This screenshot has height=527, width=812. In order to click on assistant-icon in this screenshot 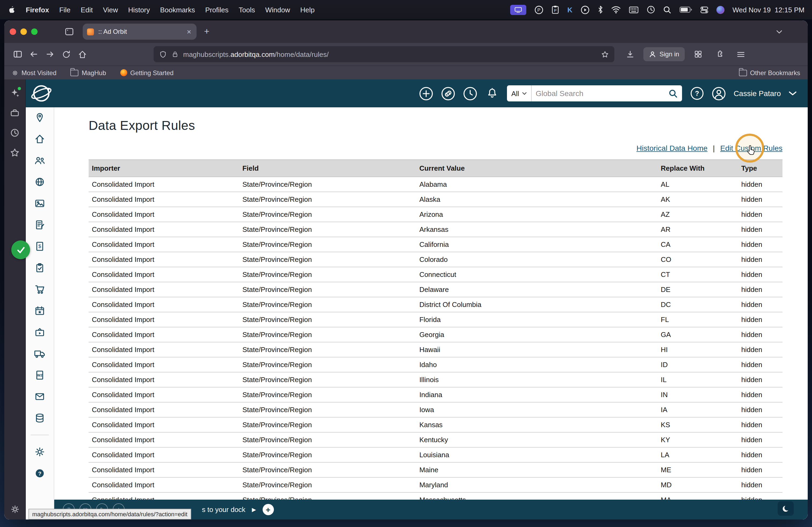, I will do `click(721, 10)`.